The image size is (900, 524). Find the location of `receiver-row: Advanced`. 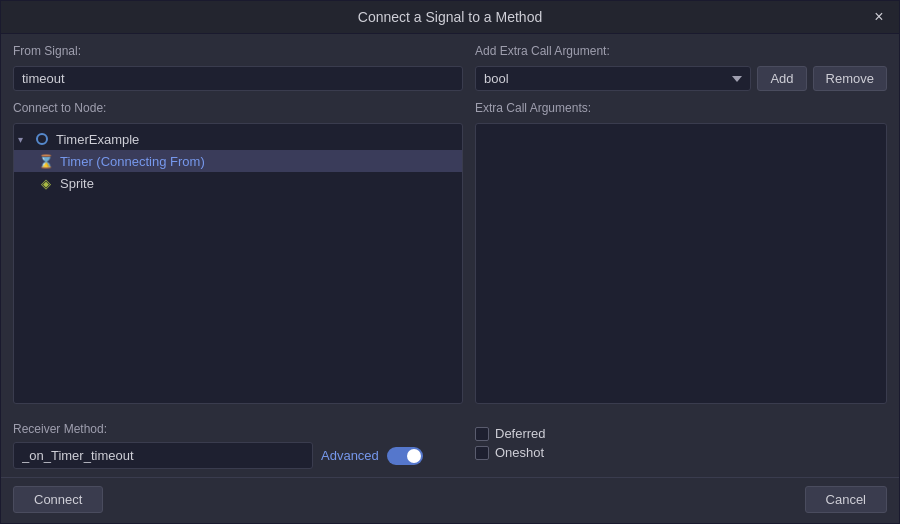

receiver-row: Advanced is located at coordinates (238, 456).